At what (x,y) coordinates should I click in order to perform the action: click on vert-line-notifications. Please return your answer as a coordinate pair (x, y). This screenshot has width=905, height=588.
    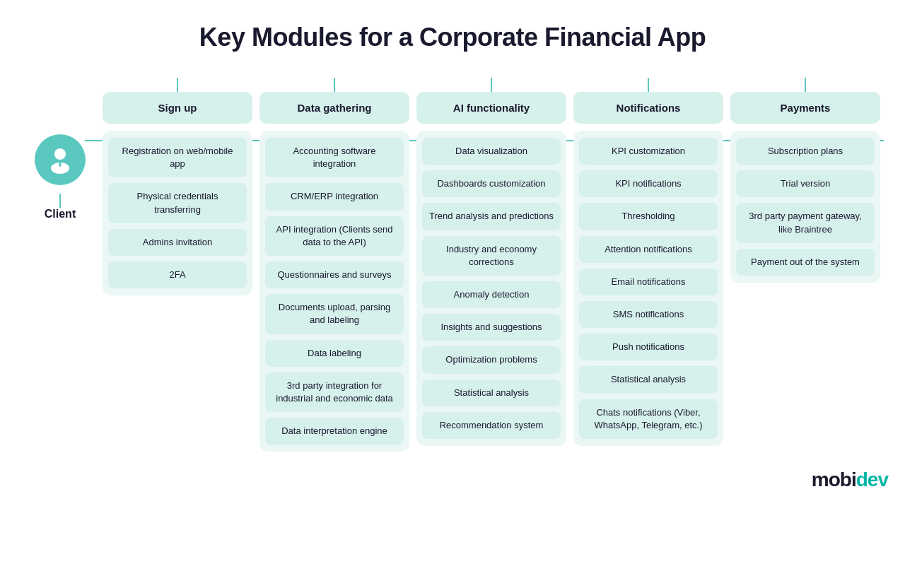
    Looking at the image, I should click on (648, 85).